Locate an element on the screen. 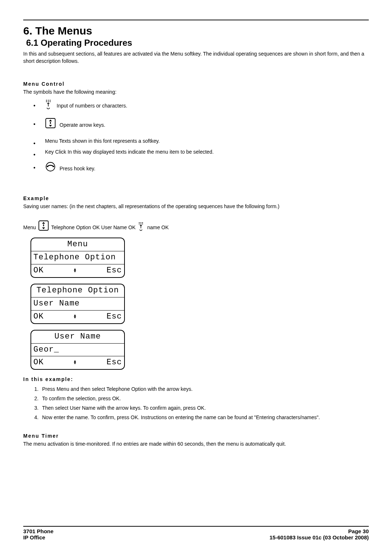 Image resolution: width=392 pixels, height=555 pixels. footer-right-1: Page 30 is located at coordinates (359, 531).